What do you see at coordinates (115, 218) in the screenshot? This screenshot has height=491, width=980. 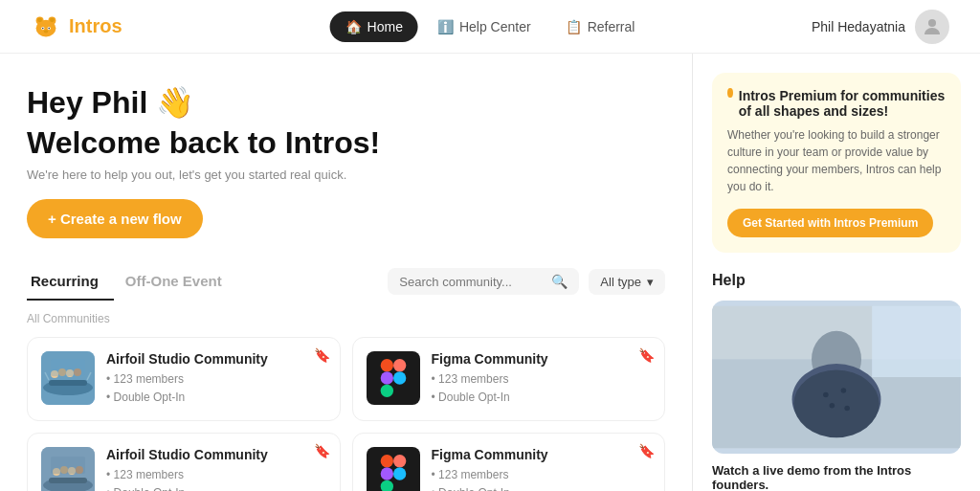 I see `create-flow-button: + Create a new flow` at bounding box center [115, 218].